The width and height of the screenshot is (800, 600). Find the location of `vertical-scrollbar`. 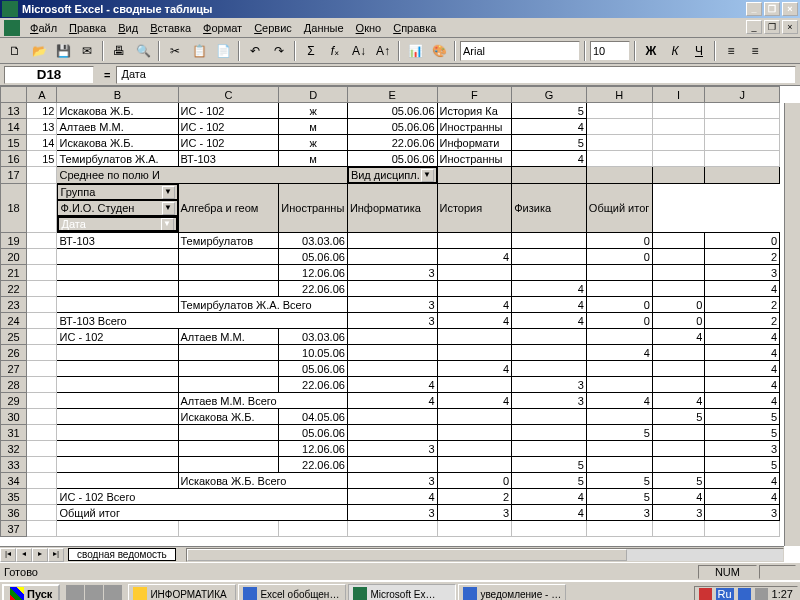

vertical-scrollbar is located at coordinates (792, 324).